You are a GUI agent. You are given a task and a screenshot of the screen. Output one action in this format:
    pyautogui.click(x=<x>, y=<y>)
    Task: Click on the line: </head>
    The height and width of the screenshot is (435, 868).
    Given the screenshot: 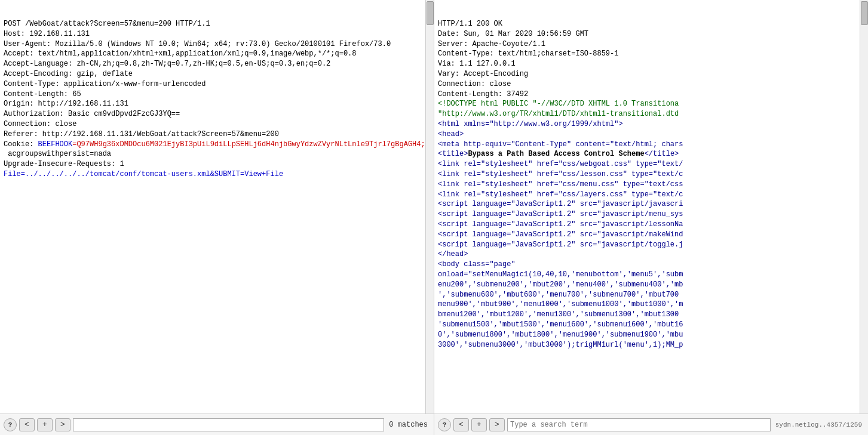 What is the action you would take?
    pyautogui.click(x=647, y=254)
    